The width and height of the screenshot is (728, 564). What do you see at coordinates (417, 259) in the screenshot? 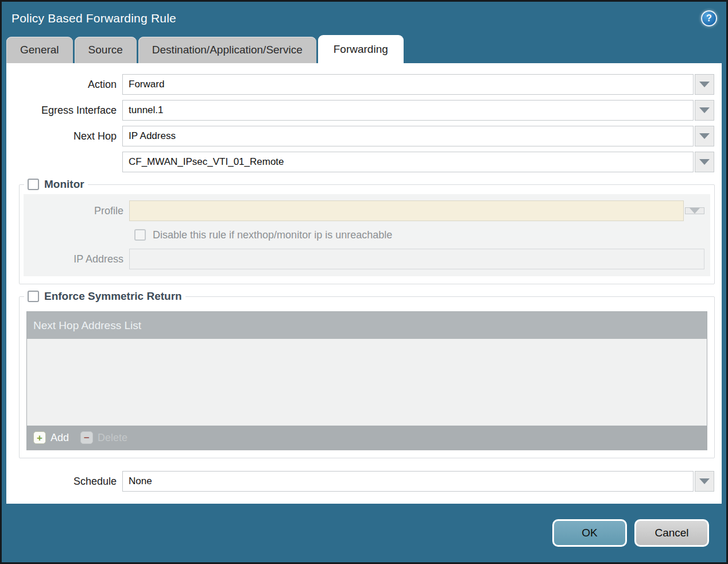
I see `monitor-ip-address-input` at bounding box center [417, 259].